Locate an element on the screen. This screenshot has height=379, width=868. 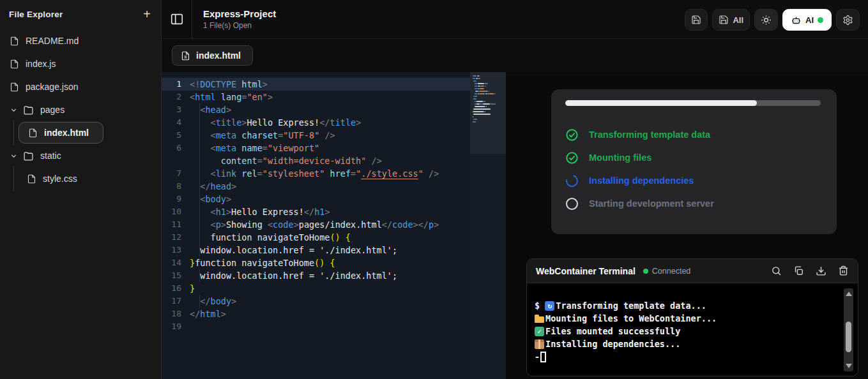
check-circle-icon is located at coordinates (572, 158).